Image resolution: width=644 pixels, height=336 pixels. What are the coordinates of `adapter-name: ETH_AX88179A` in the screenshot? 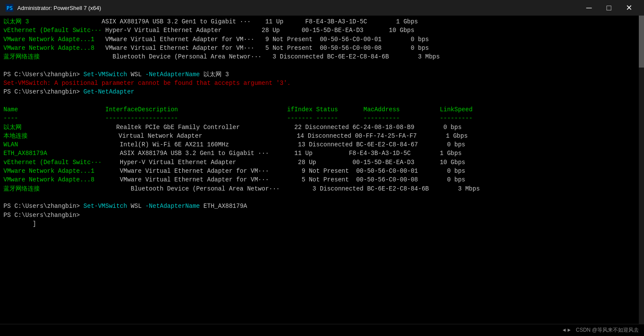 It's located at (61, 153).